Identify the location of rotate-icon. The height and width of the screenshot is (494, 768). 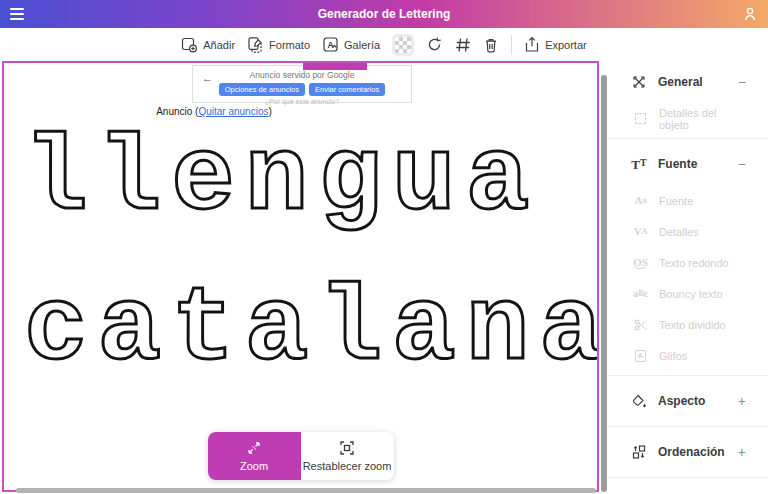
(434, 44).